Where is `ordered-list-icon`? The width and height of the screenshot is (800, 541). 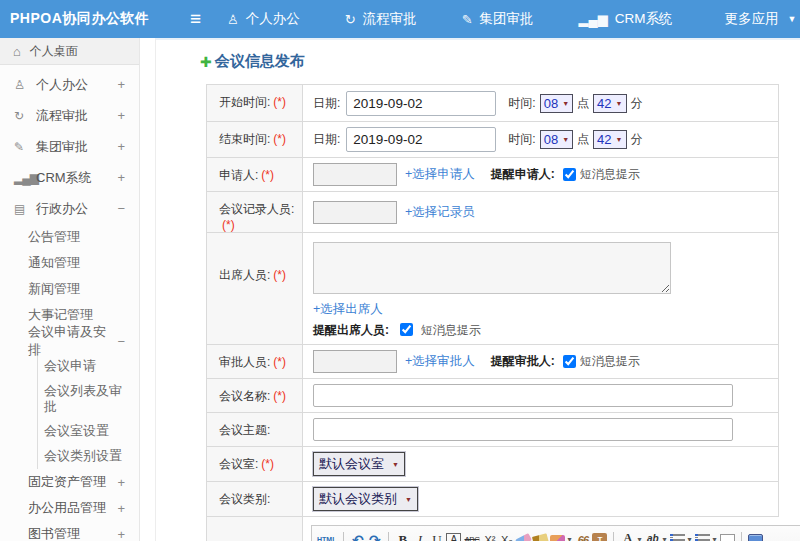
ordered-list-icon is located at coordinates (678, 538).